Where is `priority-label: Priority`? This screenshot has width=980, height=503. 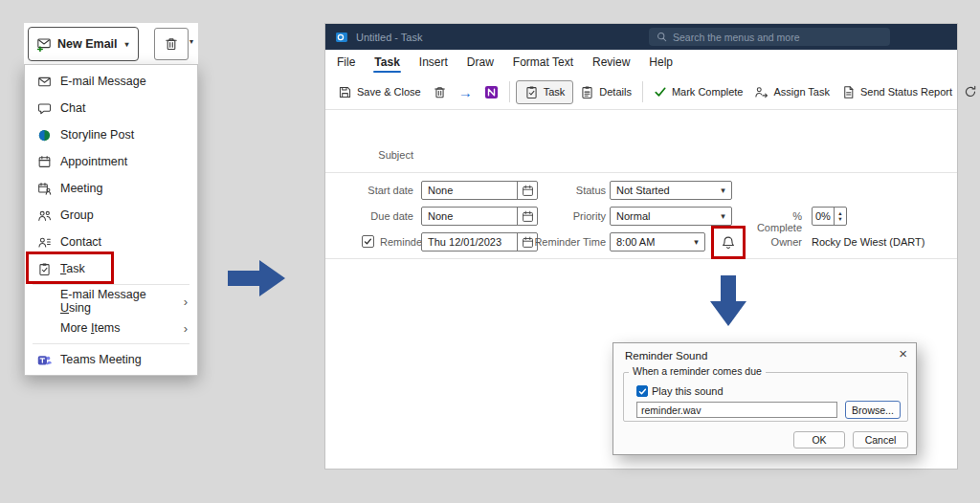 priority-label: Priority is located at coordinates (568, 216).